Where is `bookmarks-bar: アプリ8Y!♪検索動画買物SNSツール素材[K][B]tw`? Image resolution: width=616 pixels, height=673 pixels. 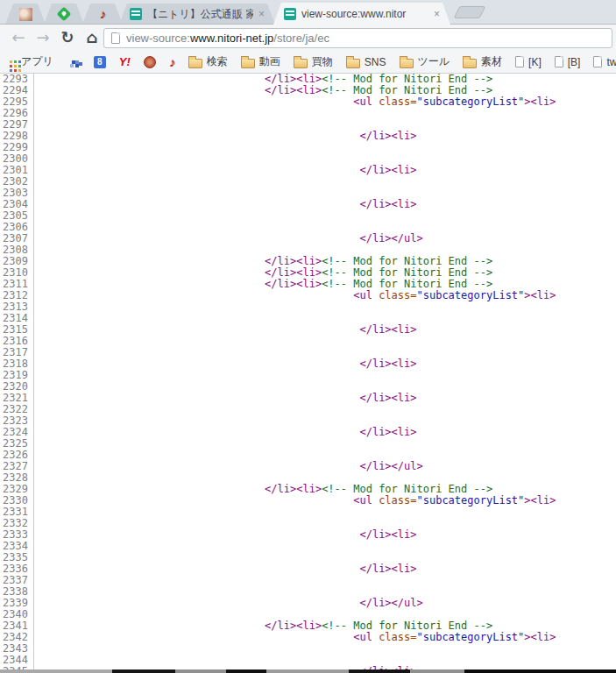 bookmarks-bar: アプリ8Y!♪検索動画買物SNSツール素材[K][B]tw is located at coordinates (308, 62).